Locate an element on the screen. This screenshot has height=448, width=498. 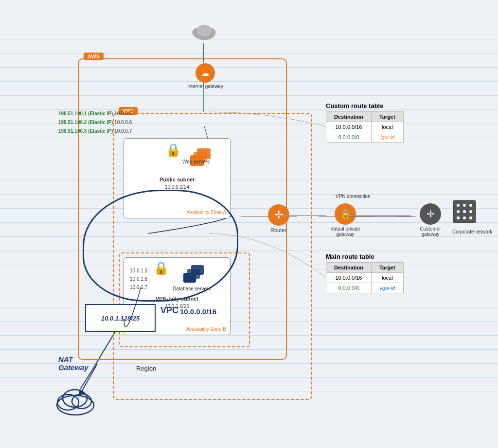
main-route-table: Destination Target 10.0.0.0/16 local 0.0… is located at coordinates (365, 278).